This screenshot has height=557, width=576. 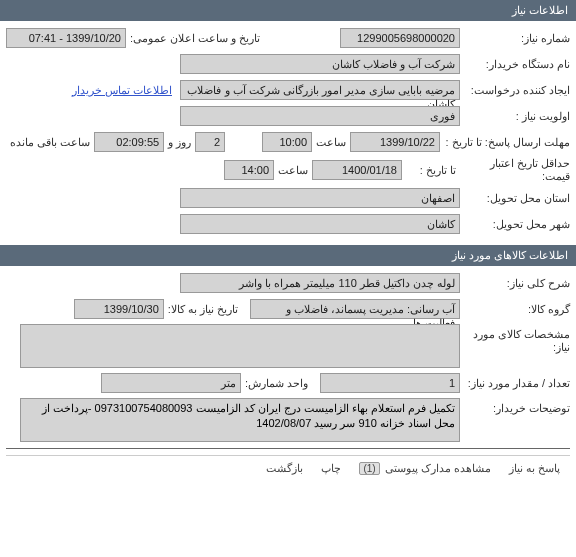 What do you see at coordinates (320, 116) in the screenshot?
I see `field-priority: فوری` at bounding box center [320, 116].